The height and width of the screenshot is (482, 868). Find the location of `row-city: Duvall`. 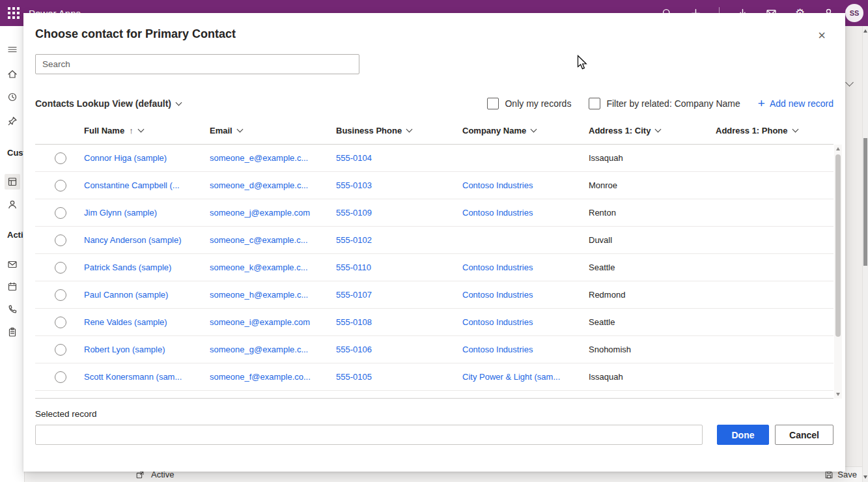

row-city: Duvall is located at coordinates (642, 240).